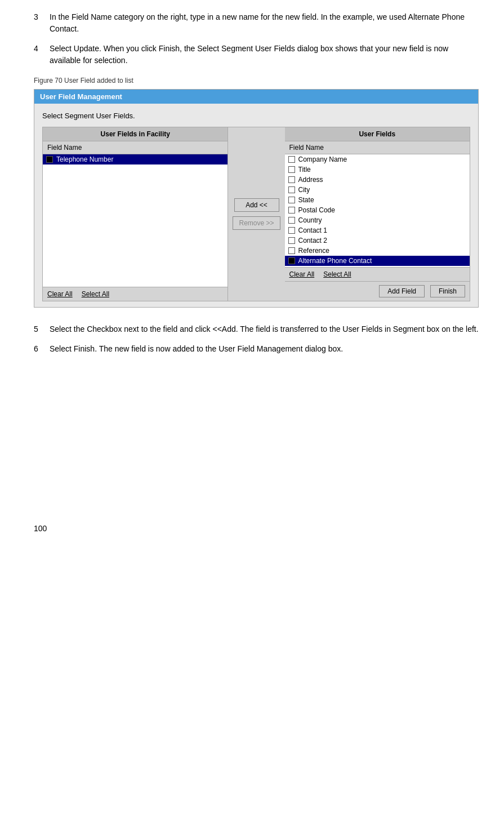 The width and height of the screenshot is (504, 836). What do you see at coordinates (257, 205) in the screenshot?
I see `add-button: Add <<` at bounding box center [257, 205].